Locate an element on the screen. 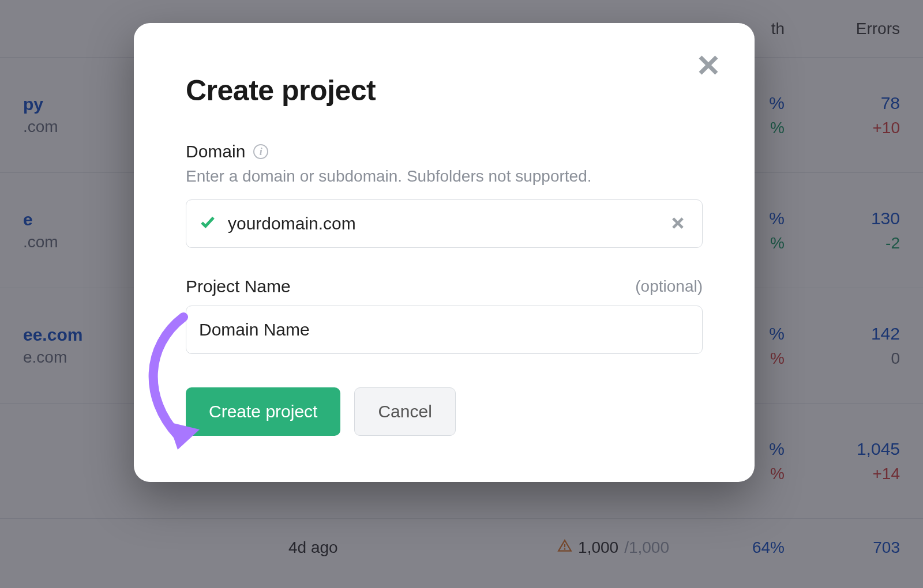  clear-domain-button is located at coordinates (678, 224).